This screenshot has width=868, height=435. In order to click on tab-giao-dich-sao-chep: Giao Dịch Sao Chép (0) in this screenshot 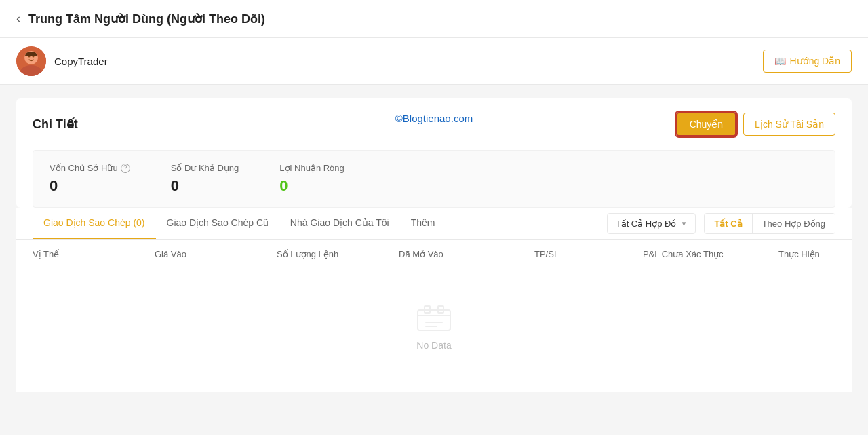, I will do `click(94, 223)`.